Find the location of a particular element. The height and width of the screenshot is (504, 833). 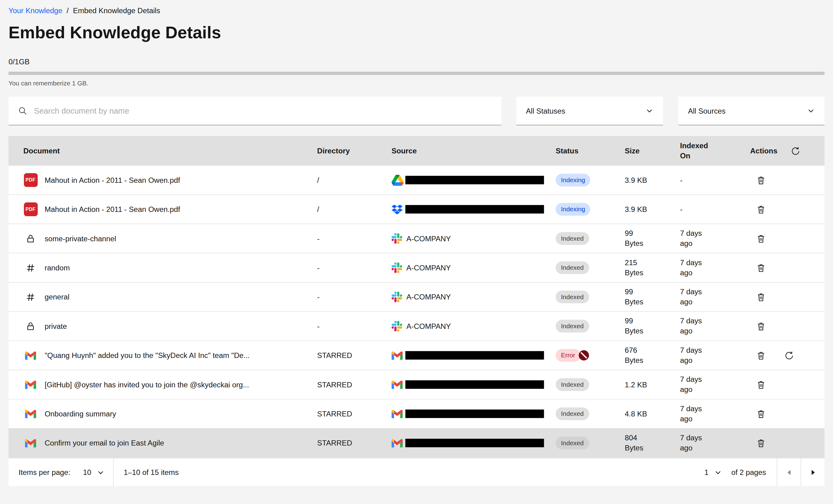

pagination-left: Items per page: 10 1–10 of 15 items is located at coordinates (94, 472).